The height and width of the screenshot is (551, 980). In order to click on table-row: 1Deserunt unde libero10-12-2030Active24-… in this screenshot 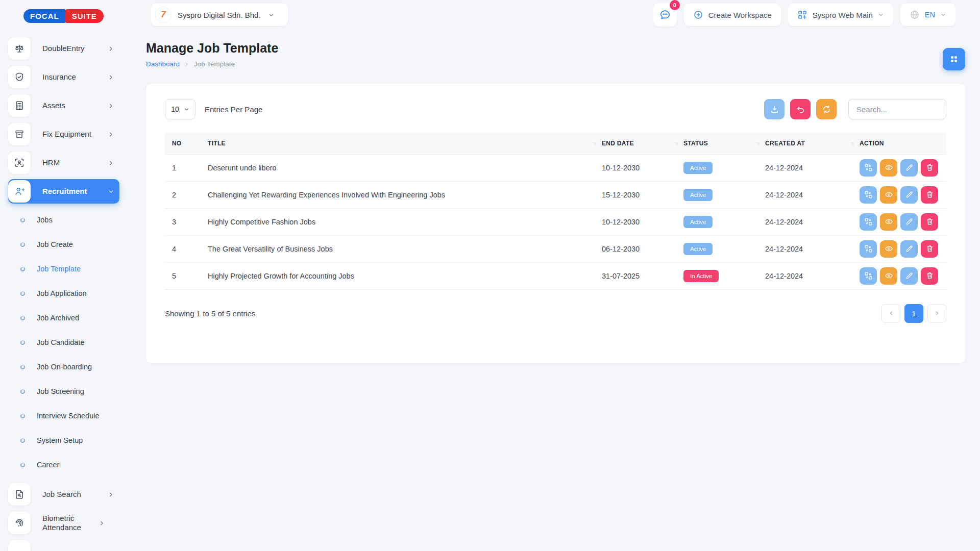, I will do `click(555, 167)`.